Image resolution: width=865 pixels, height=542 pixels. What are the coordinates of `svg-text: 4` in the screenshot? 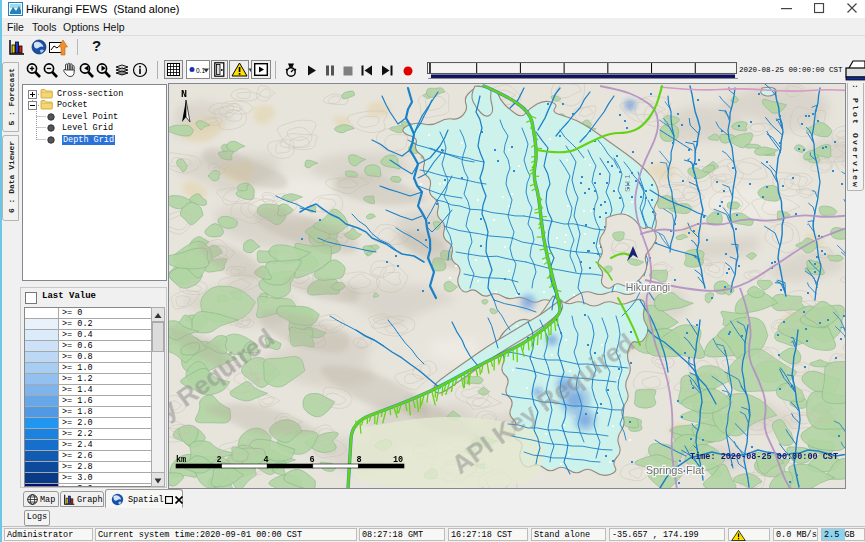 It's located at (266, 460).